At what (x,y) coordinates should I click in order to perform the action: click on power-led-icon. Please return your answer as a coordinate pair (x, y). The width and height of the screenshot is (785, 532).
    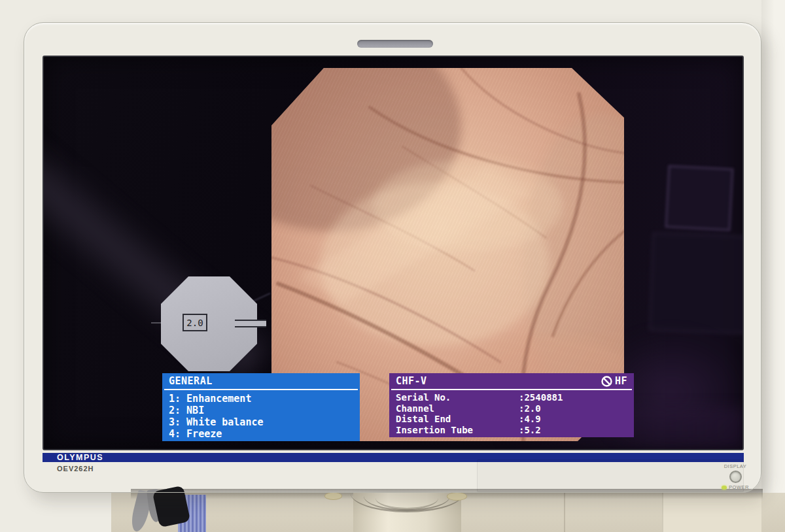
    Looking at the image, I should click on (724, 488).